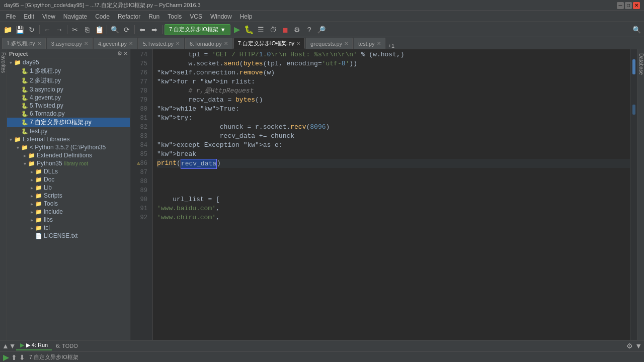  I want to click on tree-item-8: 🐍 test.py, so click(68, 131).